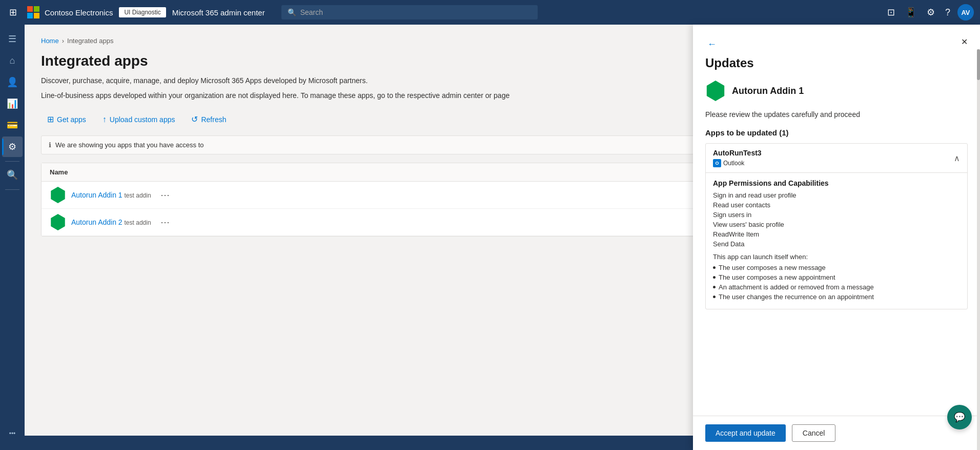 The height and width of the screenshot is (450, 980). What do you see at coordinates (12, 82) in the screenshot?
I see `sidebar-item-users: 👤` at bounding box center [12, 82].